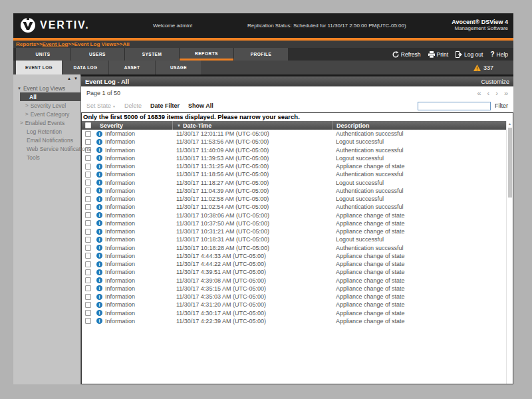 This screenshot has height=399, width=532. Describe the element at coordinates (294, 215) in the screenshot. I see `table-row: i Information 11/30/17 10:38:06 AM (UTC-…` at that location.